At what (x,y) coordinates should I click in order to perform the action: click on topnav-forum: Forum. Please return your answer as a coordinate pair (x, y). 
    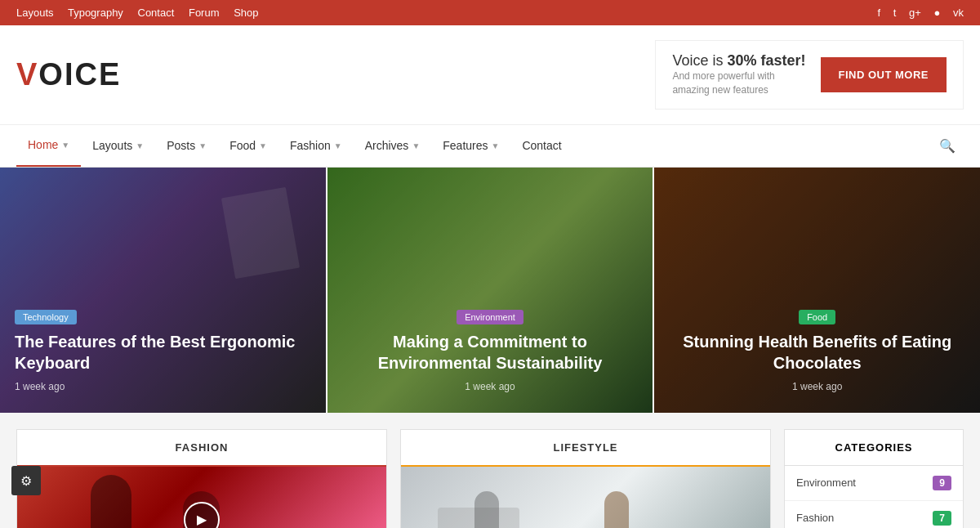
    Looking at the image, I should click on (204, 13).